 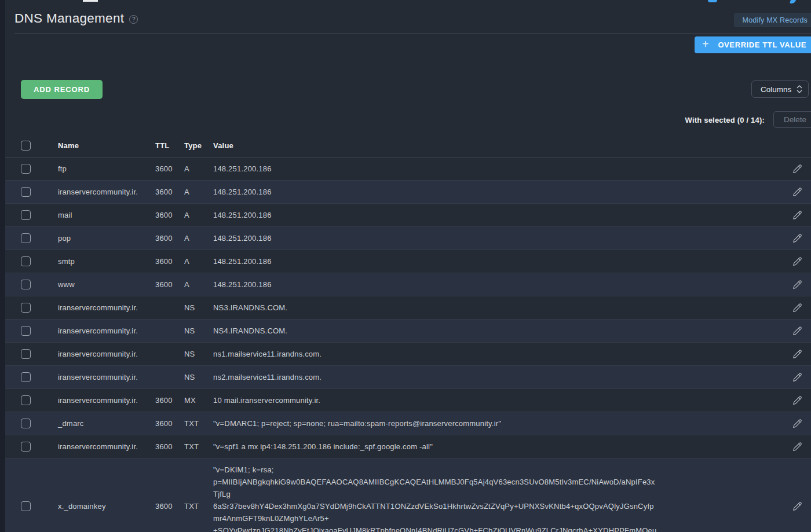 I want to click on page-title: DNS Management, so click(x=70, y=19).